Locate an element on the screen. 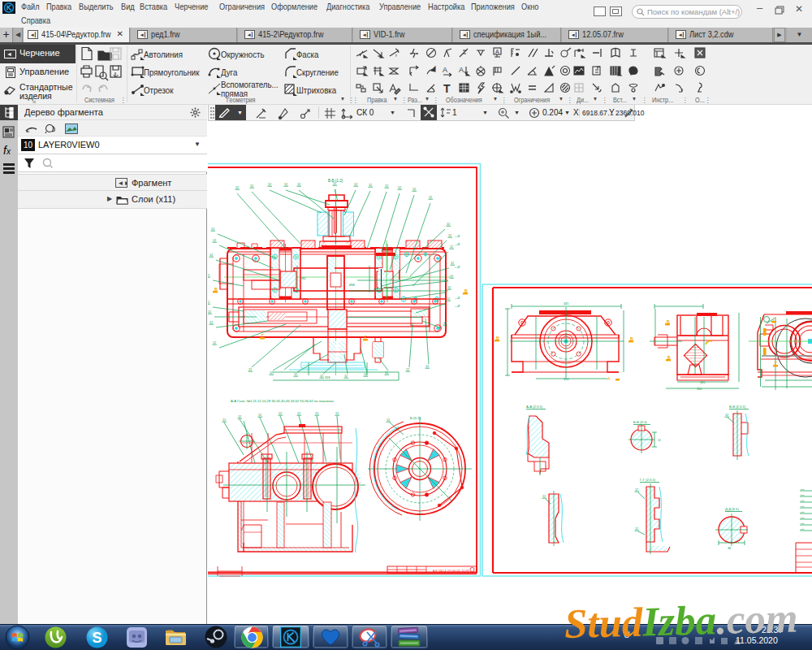 This screenshot has height=650, width=812. svg-text: 265 is located at coordinates (702, 383).